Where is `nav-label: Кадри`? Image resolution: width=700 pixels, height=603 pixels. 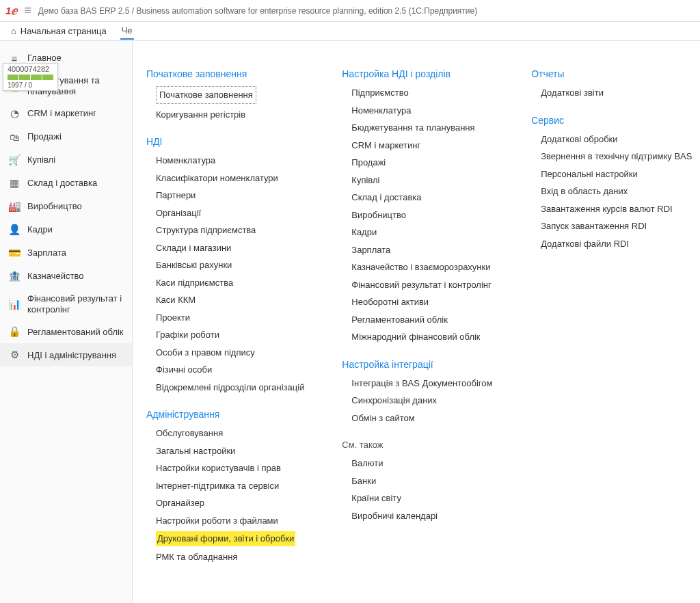 nav-label: Кадри is located at coordinates (75, 230).